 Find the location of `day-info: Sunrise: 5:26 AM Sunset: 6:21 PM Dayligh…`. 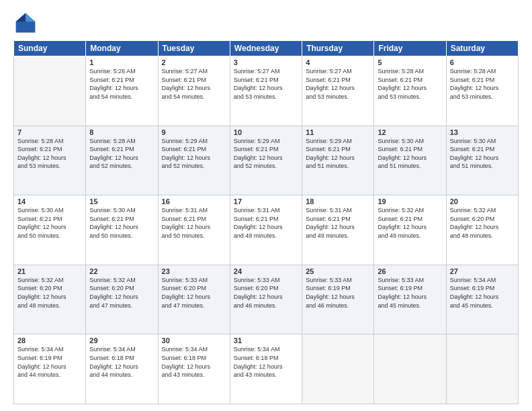

day-info: Sunrise: 5:26 AM Sunset: 6:21 PM Dayligh… is located at coordinates (122, 84).